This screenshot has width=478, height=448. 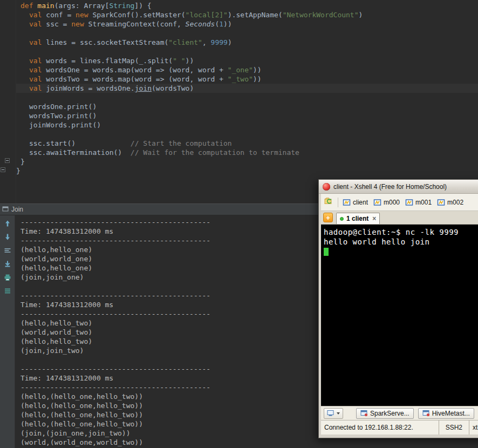 What do you see at coordinates (360, 202) in the screenshot?
I see `session-label: client` at bounding box center [360, 202].